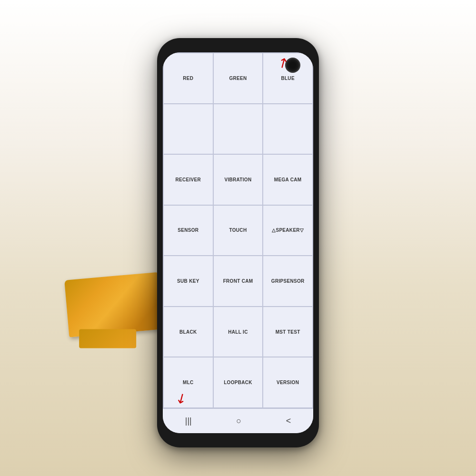 The height and width of the screenshot is (476, 476). What do you see at coordinates (238, 332) in the screenshot?
I see `grid-cell-hall-ic: HALL IC` at bounding box center [238, 332].